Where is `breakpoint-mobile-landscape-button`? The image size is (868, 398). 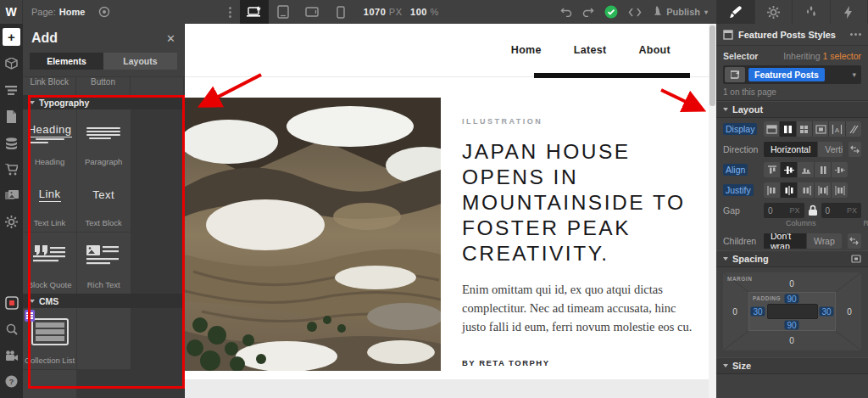 breakpoint-mobile-landscape-button is located at coordinates (312, 12).